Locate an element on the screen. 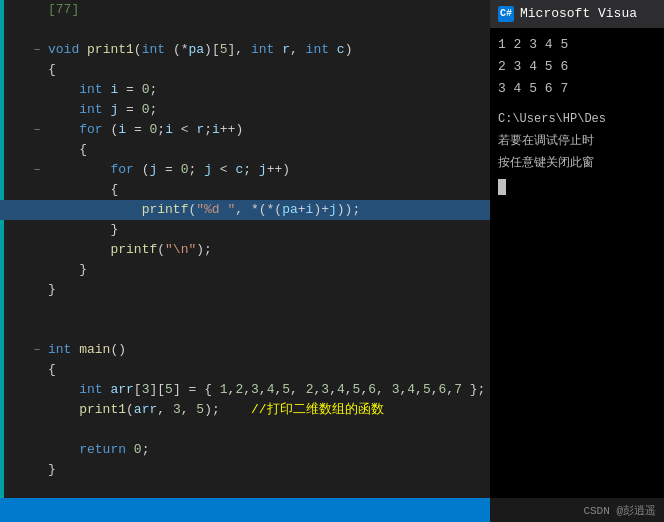 The width and height of the screenshot is (664, 522). code-line: − void print1(int (*pa)[5], int r, int c… is located at coordinates (245, 50).